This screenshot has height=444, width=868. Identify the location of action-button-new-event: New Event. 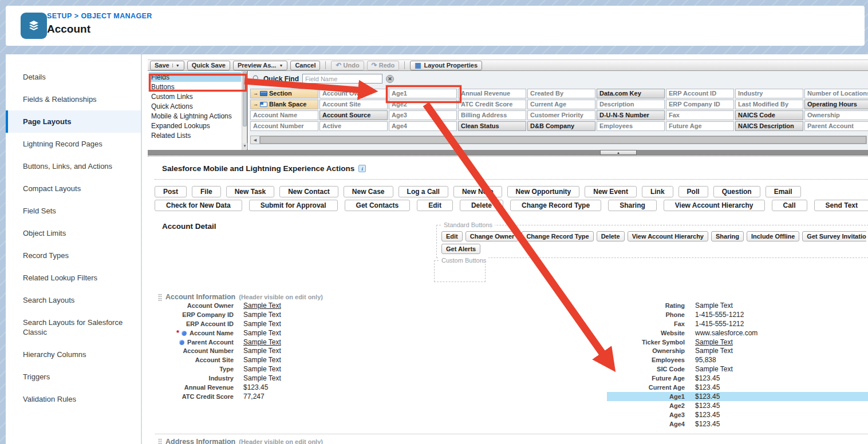
(610, 192).